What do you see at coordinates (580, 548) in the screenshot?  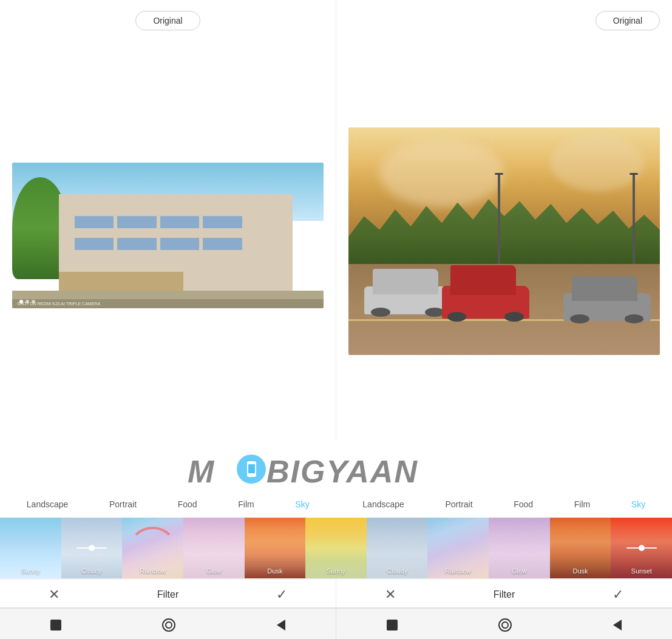 I see `filter-dusk-right: Dusk` at bounding box center [580, 548].